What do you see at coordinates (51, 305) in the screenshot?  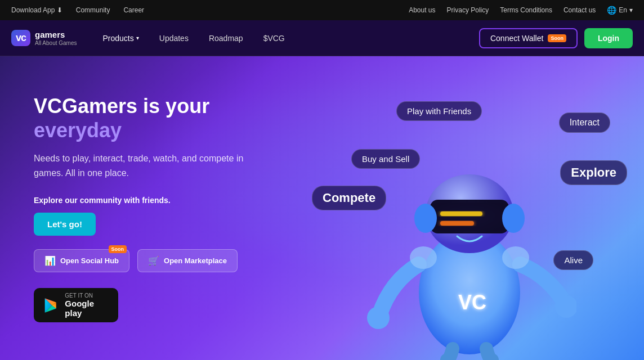 I see `google-play-icon` at bounding box center [51, 305].